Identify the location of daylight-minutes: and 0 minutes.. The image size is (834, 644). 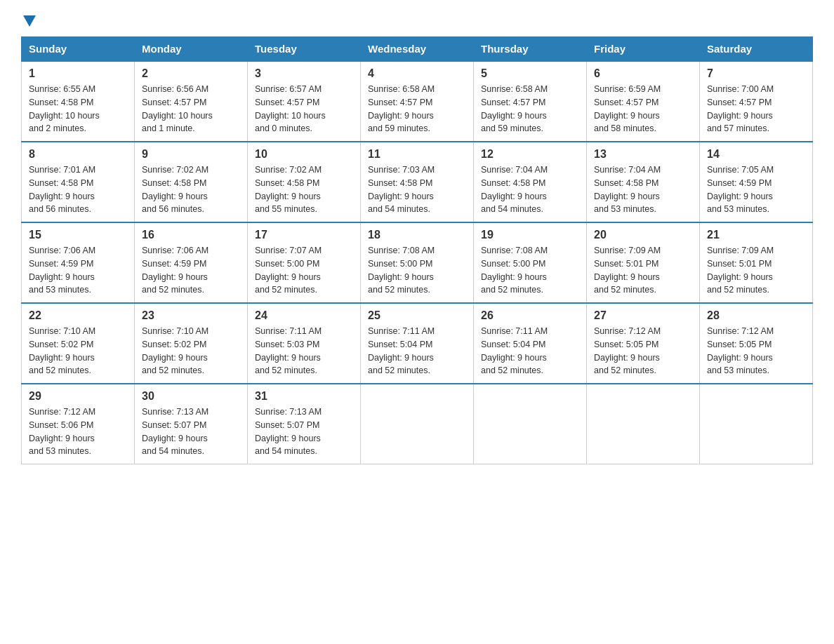
(284, 128).